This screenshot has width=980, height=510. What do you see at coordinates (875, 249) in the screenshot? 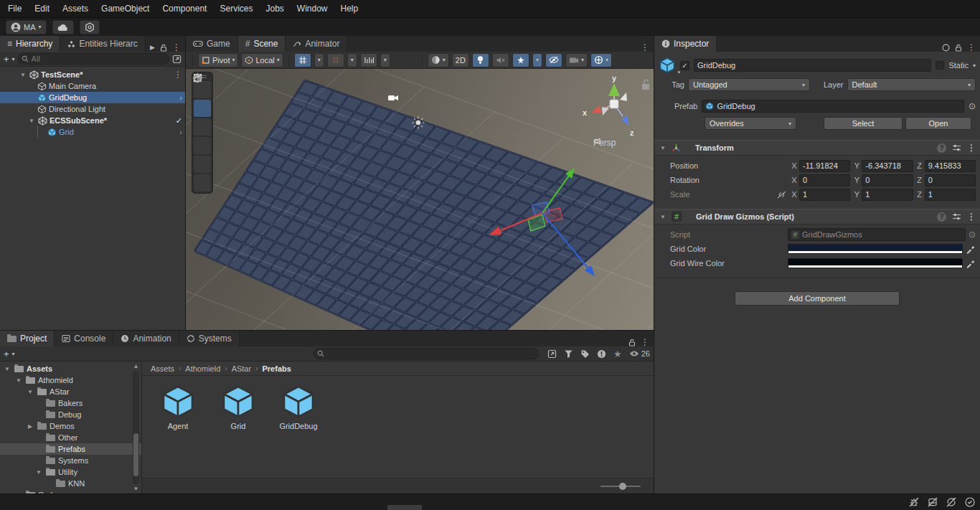
I see `grid-color-swatch` at bounding box center [875, 249].